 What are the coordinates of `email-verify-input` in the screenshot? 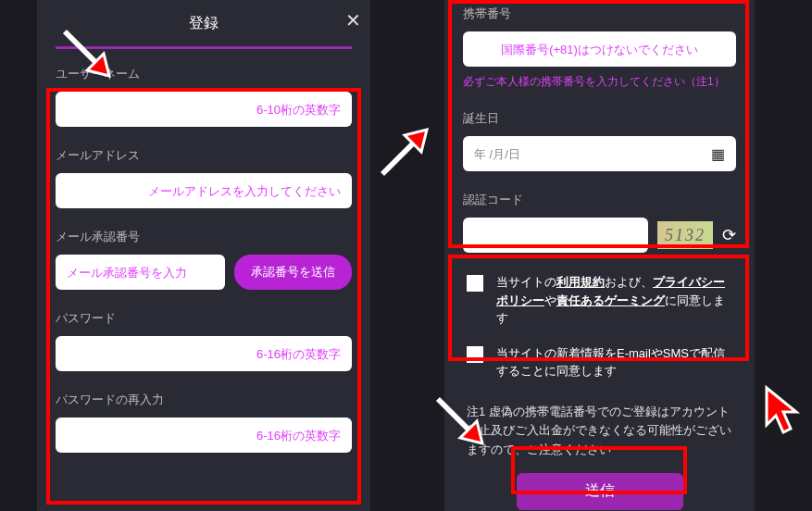 It's located at (141, 272).